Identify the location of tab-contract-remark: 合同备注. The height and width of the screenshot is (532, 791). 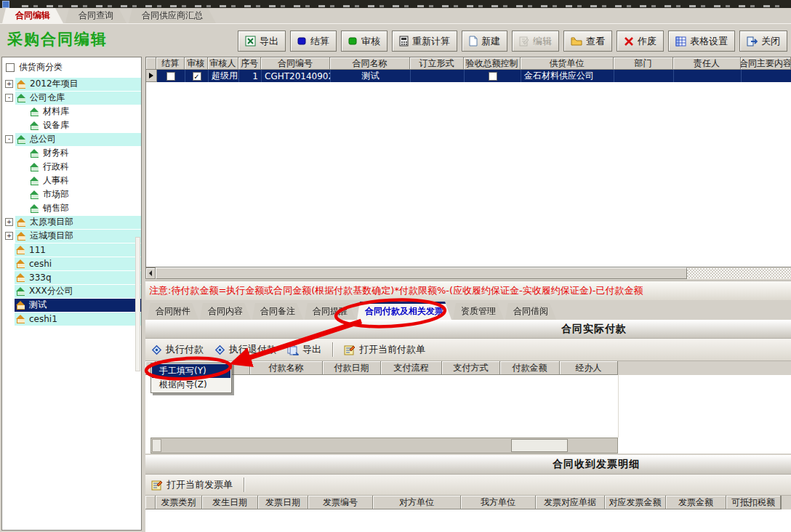
(278, 311).